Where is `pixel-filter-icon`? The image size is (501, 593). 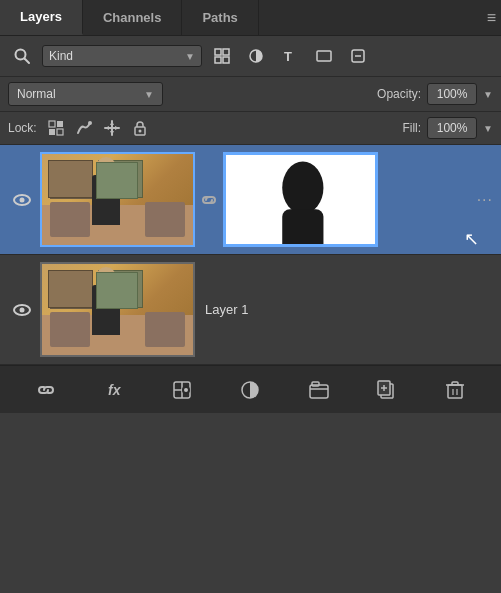 pixel-filter-icon is located at coordinates (222, 56).